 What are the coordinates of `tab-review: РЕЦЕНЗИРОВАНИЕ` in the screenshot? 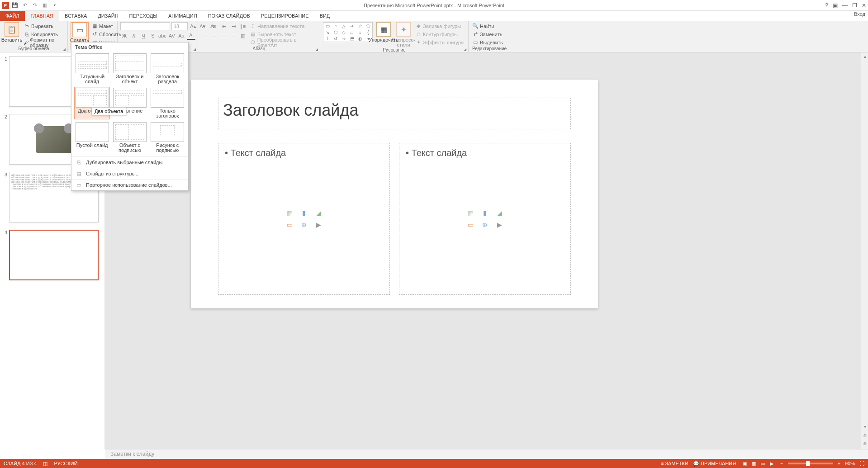 It's located at (285, 16).